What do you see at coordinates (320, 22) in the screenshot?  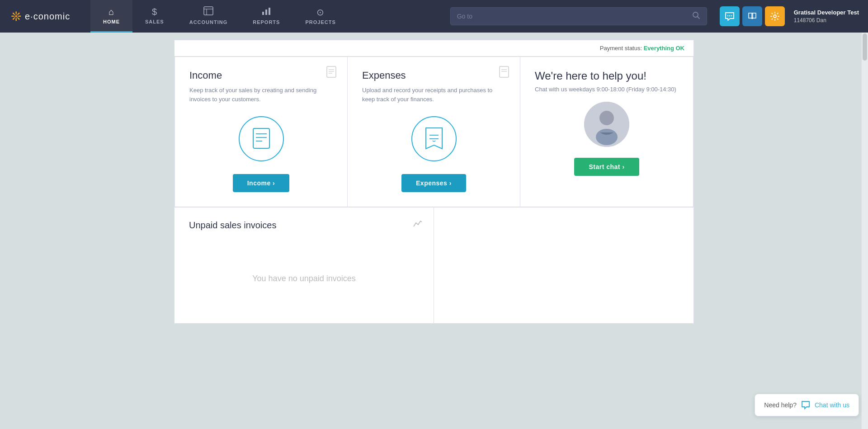 I see `nav-label-projects: PROJECTS` at bounding box center [320, 22].